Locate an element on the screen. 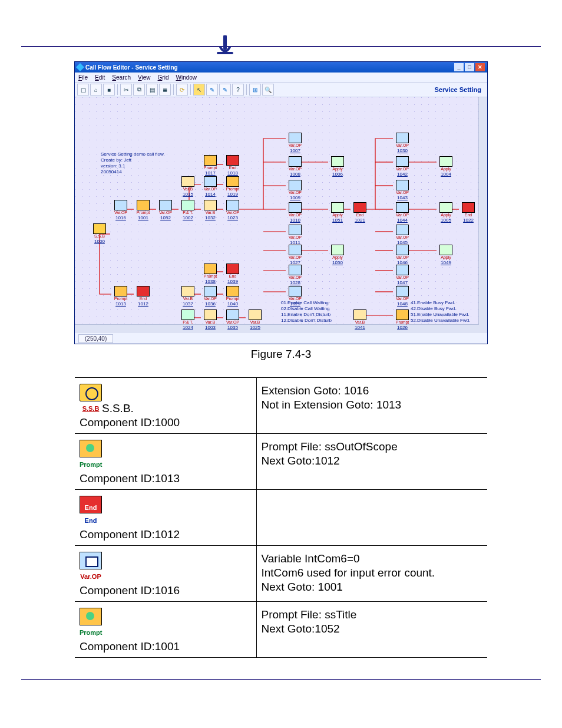 This screenshot has width=562, height=728. menu-search: Search is located at coordinates (121, 78).